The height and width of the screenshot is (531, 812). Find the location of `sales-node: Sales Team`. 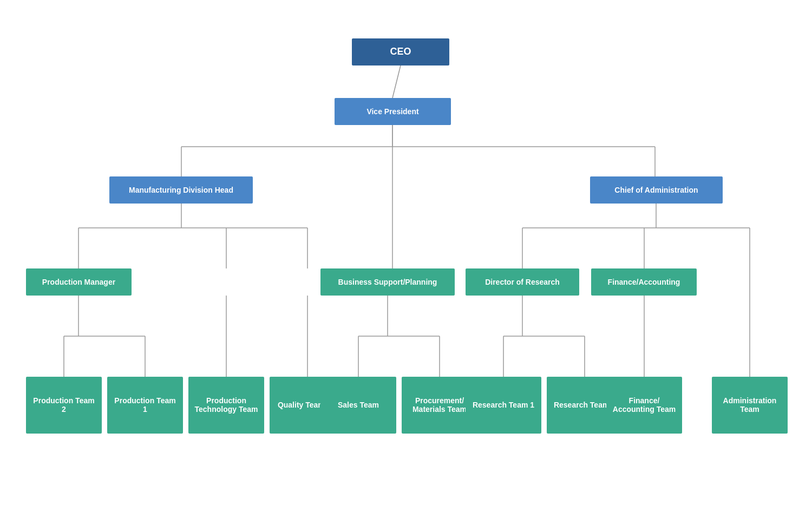

sales-node: Sales Team is located at coordinates (358, 405).